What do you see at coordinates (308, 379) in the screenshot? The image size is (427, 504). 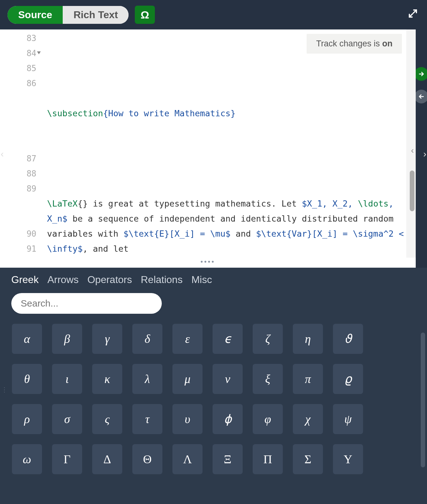 I see `symbol-pi: π` at bounding box center [308, 379].